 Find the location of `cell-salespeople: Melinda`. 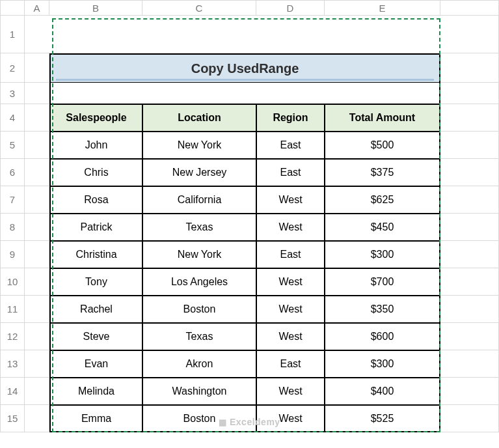

cell-salespeople: Melinda is located at coordinates (96, 391).